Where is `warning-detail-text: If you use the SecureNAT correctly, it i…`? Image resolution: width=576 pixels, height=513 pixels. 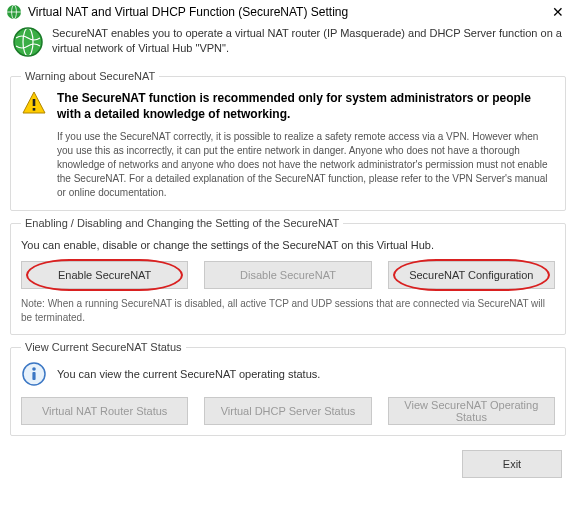
warning-detail-text: If you use the SecureNAT correctly, it i… is located at coordinates (306, 165).